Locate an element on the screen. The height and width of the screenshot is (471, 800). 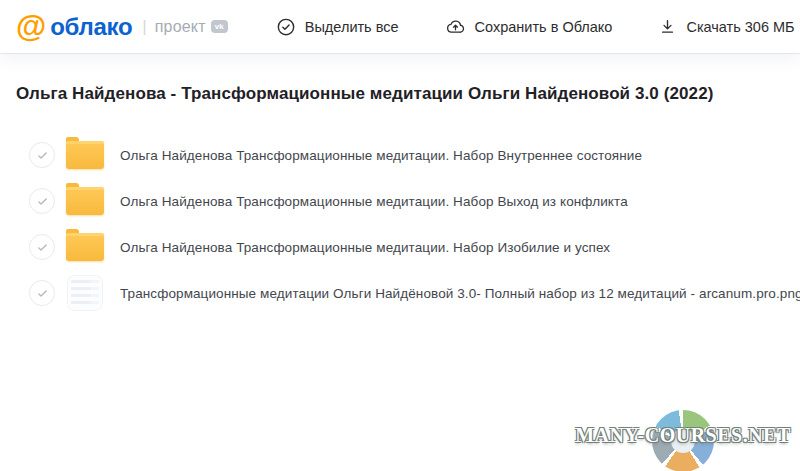
file-row-folder-1: Ольга Найденова Трансформационные медита… is located at coordinates (400, 155).